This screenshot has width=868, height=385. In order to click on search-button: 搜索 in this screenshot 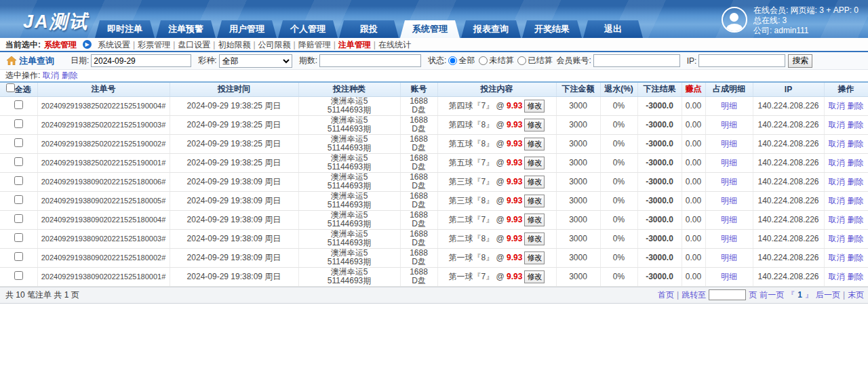, I will do `click(800, 61)`.